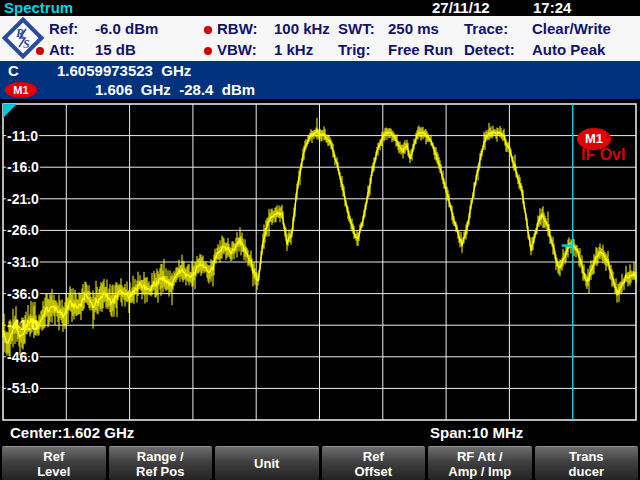 The width and height of the screenshot is (640, 480). I want to click on y-axis-label: -46.0, so click(23, 357).